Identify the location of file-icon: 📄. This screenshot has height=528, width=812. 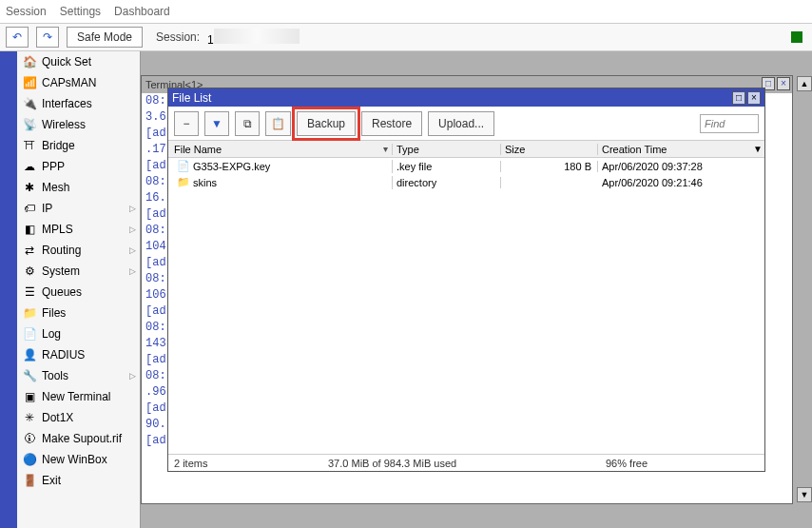
(184, 166).